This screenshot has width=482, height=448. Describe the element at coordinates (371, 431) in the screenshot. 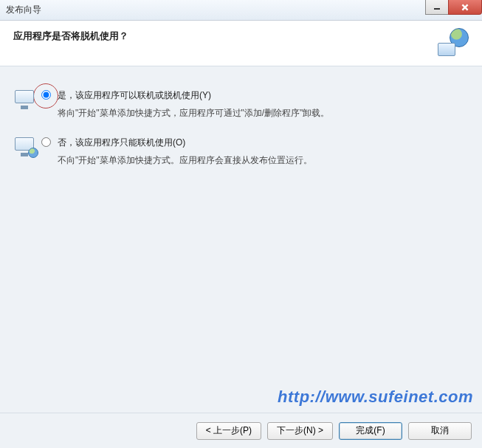

I see `finish-button: 完成(F)` at that location.